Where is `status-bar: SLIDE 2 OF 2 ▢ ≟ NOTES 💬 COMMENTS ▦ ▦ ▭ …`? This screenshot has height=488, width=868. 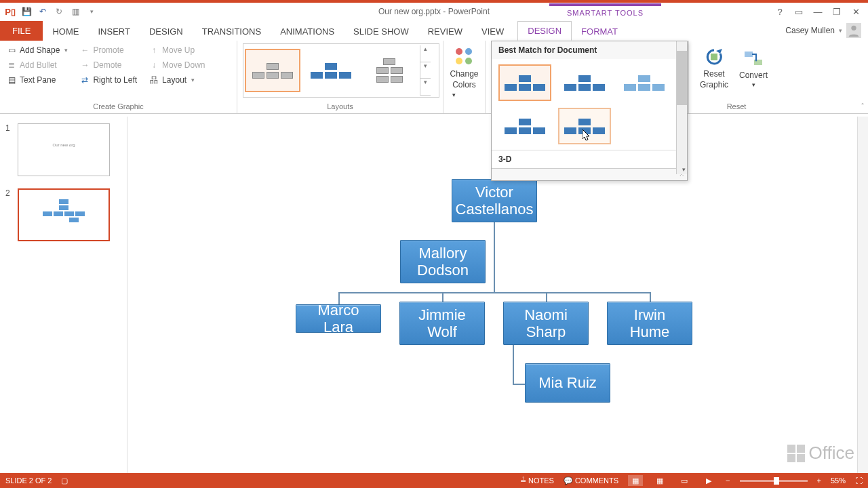
status-bar: SLIDE 2 OF 2 ▢ ≟ NOTES 💬 COMMENTS ▦ ▦ ▭ … is located at coordinates (434, 481).